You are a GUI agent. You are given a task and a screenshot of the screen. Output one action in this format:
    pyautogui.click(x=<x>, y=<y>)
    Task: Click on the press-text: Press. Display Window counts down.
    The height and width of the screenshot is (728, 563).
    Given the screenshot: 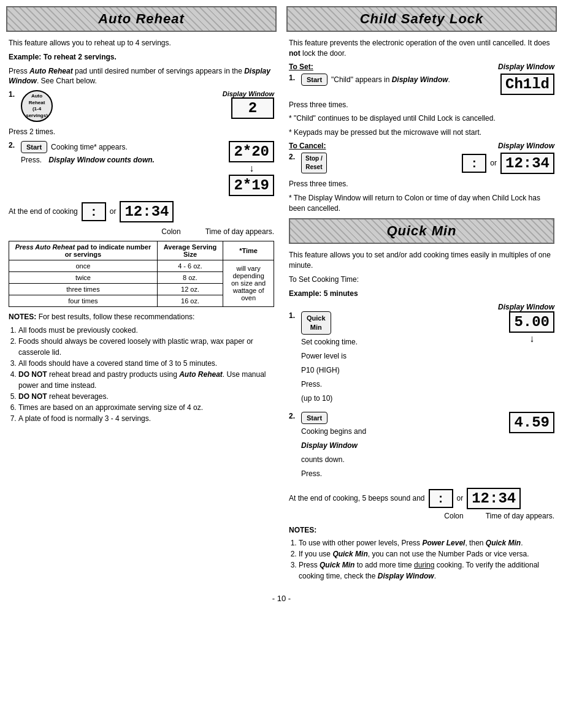 What is the action you would take?
    pyautogui.click(x=123, y=160)
    